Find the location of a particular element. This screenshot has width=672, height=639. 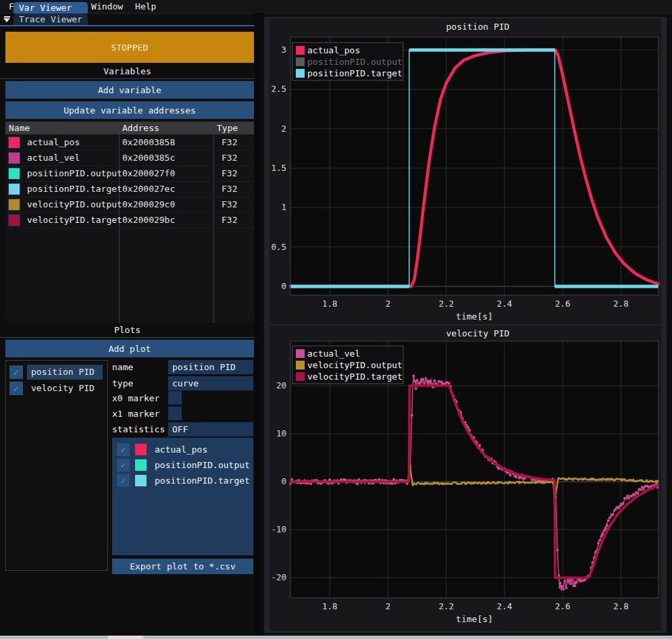

column-header-name: Name is located at coordinates (62, 128).